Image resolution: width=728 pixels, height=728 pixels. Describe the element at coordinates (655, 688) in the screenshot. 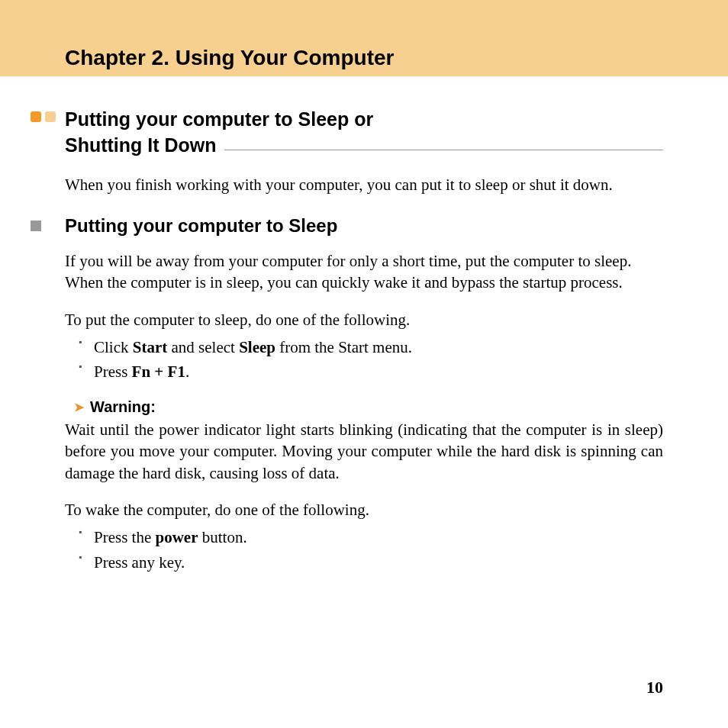

I see `page-number: 10` at that location.